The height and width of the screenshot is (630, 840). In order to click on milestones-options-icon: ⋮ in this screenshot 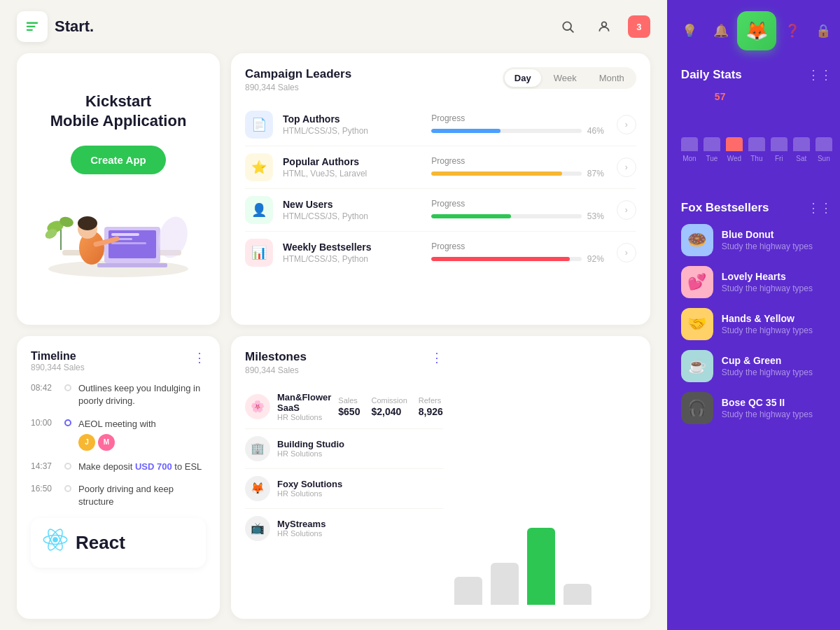, I will do `click(437, 358)`.